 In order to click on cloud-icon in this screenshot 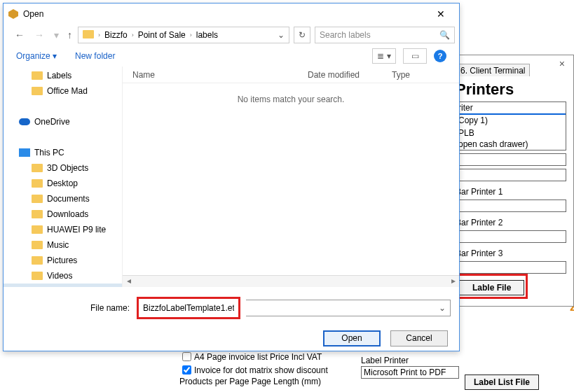, I will do `click(25, 122)`.